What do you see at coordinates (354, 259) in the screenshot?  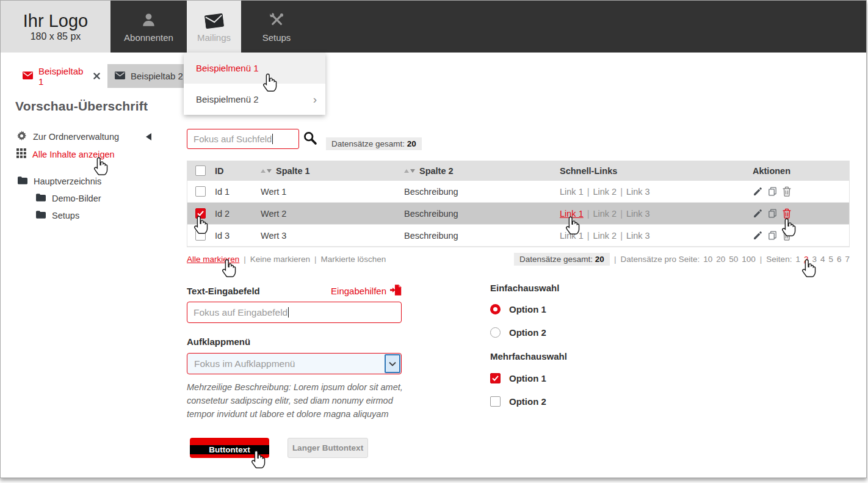 I see `delete-selected-link: Markierte löschen` at bounding box center [354, 259].